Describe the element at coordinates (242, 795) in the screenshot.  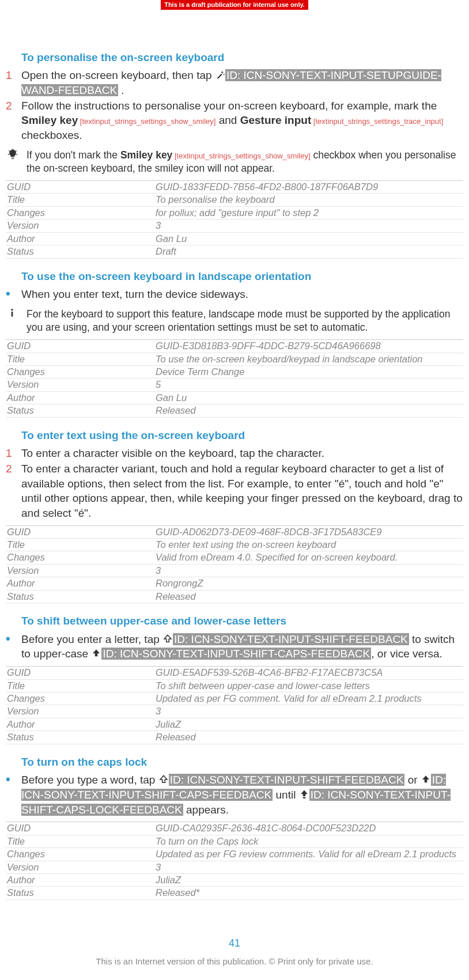
I see `bullet-text: Before you type a word, tap ID: ICN-SONY…` at that location.